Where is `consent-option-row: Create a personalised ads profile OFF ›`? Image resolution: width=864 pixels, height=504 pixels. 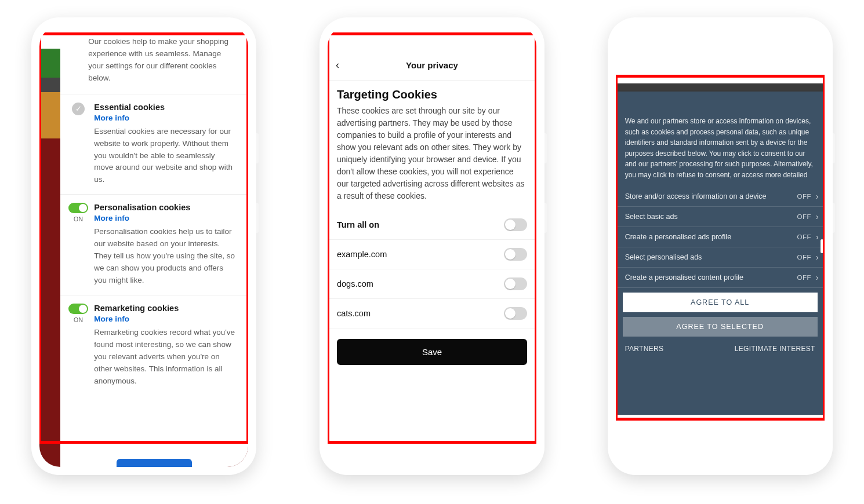 consent-option-row: Create a personalised ads profile OFF › is located at coordinates (720, 238).